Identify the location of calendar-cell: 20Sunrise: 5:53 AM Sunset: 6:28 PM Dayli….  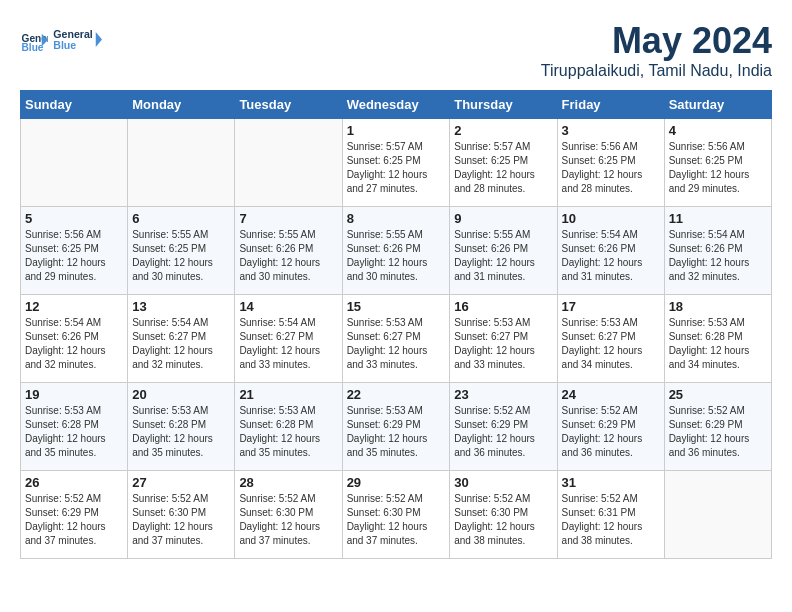
(182, 427).